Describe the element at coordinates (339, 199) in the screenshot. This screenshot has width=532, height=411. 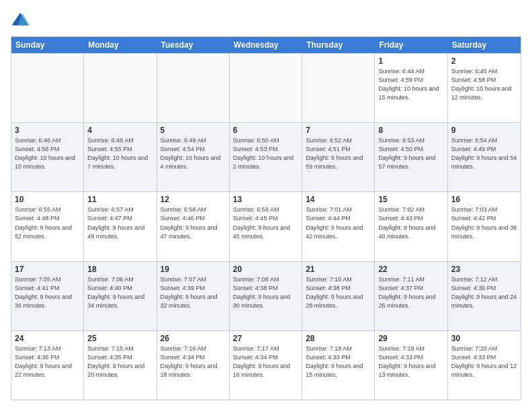
I see `day-number: 14` at that location.